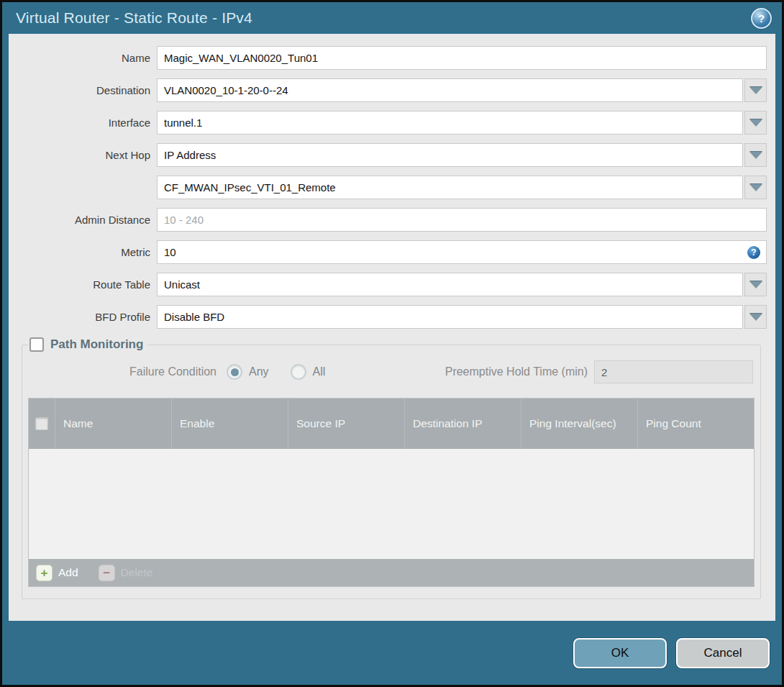  Describe the element at coordinates (388, 285) in the screenshot. I see `form-row-route-table: Route Table` at that location.